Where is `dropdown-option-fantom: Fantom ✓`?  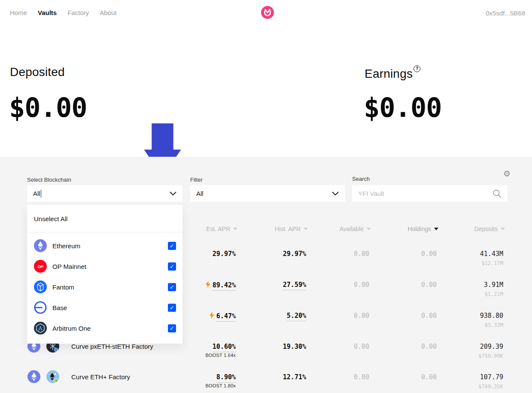
dropdown-option-fantom: Fantom ✓ is located at coordinates (105, 287).